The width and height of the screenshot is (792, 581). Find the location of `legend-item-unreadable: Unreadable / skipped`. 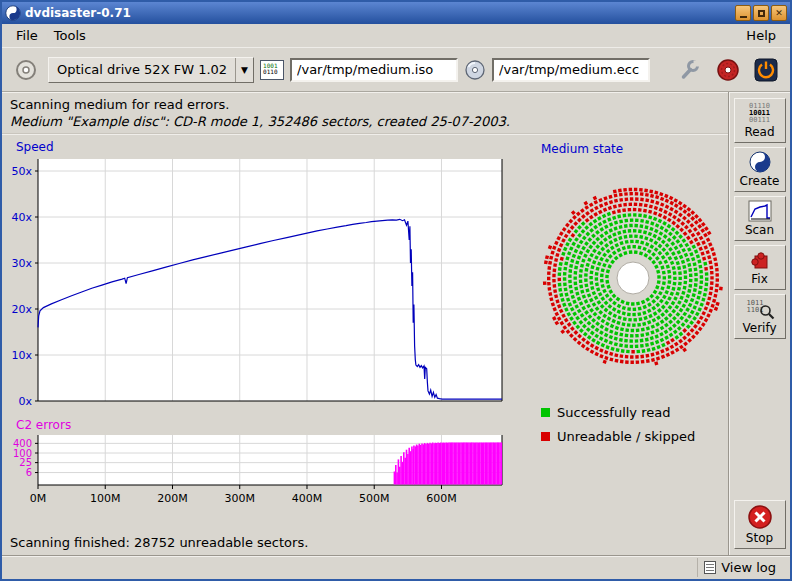

legend-item-unreadable: Unreadable / skipped is located at coordinates (637, 436).